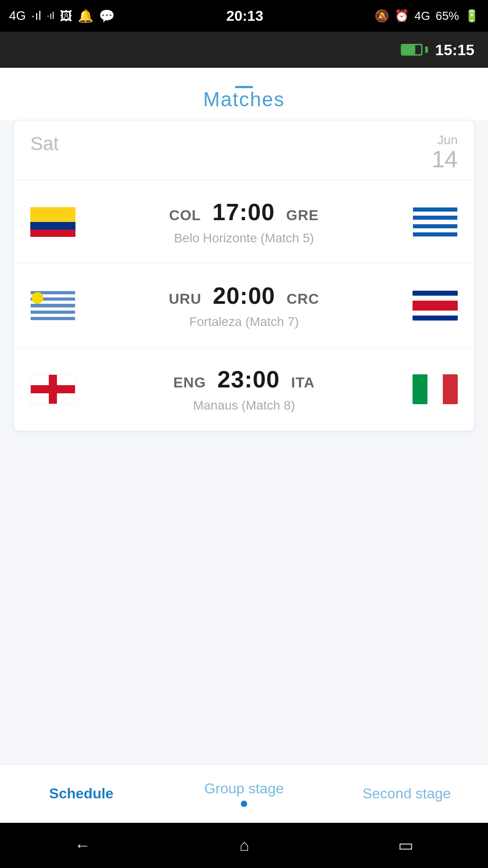 This screenshot has height=868, width=488. Describe the element at coordinates (51, 16) in the screenshot. I see `signal-bars2: ·ıl` at that location.